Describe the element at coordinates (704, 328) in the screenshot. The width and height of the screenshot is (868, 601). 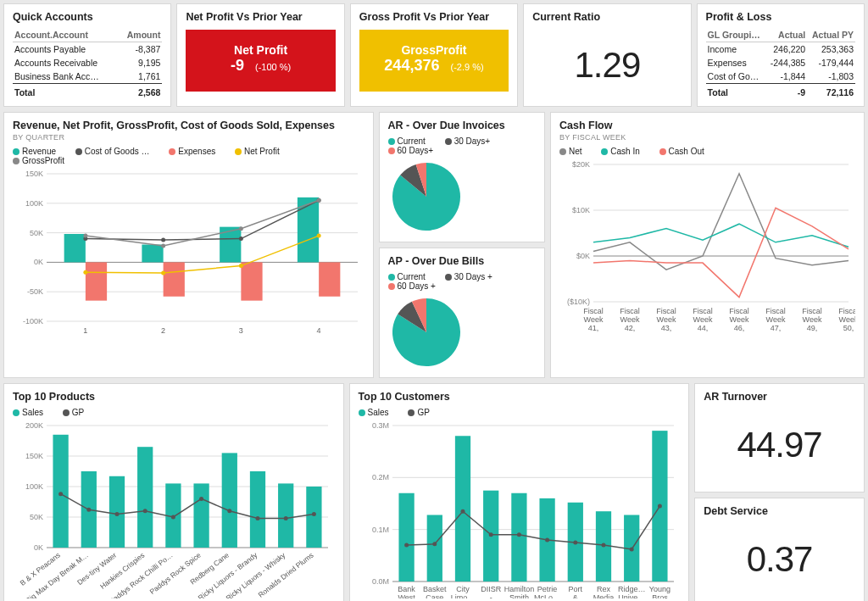
I see `svg-text: 44,` at that location.